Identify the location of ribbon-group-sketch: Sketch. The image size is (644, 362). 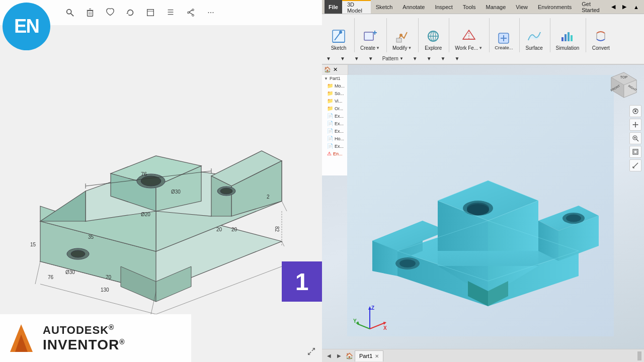
(340, 35).